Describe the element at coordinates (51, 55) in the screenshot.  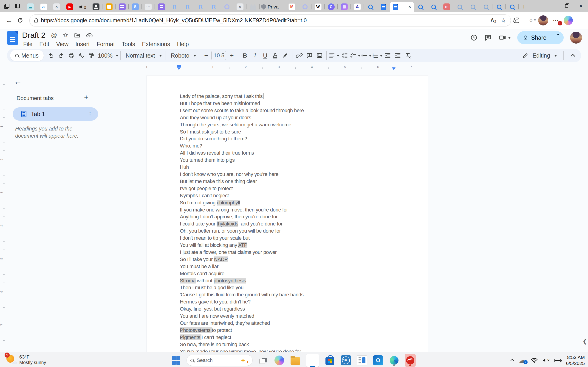
I see `undo-button` at that location.